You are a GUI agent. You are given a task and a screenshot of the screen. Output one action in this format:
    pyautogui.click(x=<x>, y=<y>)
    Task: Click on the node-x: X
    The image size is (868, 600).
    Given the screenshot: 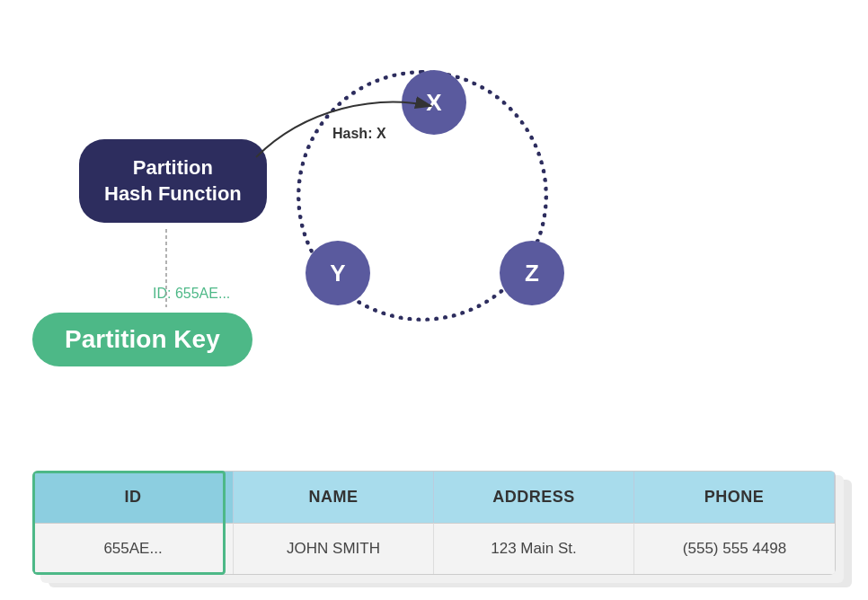 What is the action you would take?
    pyautogui.click(x=434, y=102)
    